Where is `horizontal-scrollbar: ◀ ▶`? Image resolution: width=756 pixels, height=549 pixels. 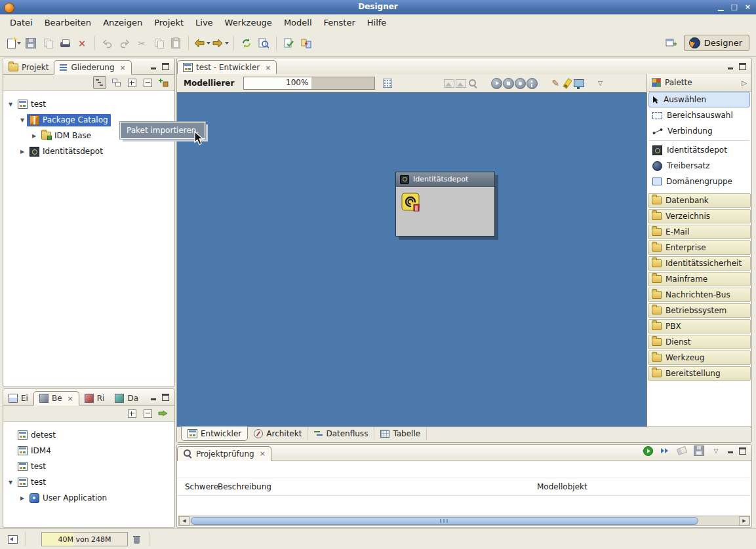 horizontal-scrollbar: ◀ ▶ is located at coordinates (464, 521).